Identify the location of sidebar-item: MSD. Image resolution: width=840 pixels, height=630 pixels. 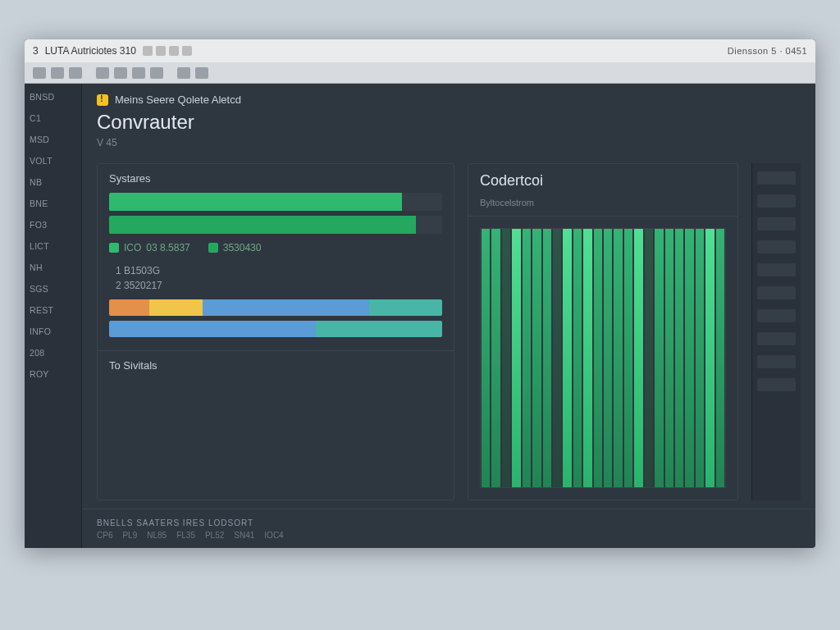
(52, 139).